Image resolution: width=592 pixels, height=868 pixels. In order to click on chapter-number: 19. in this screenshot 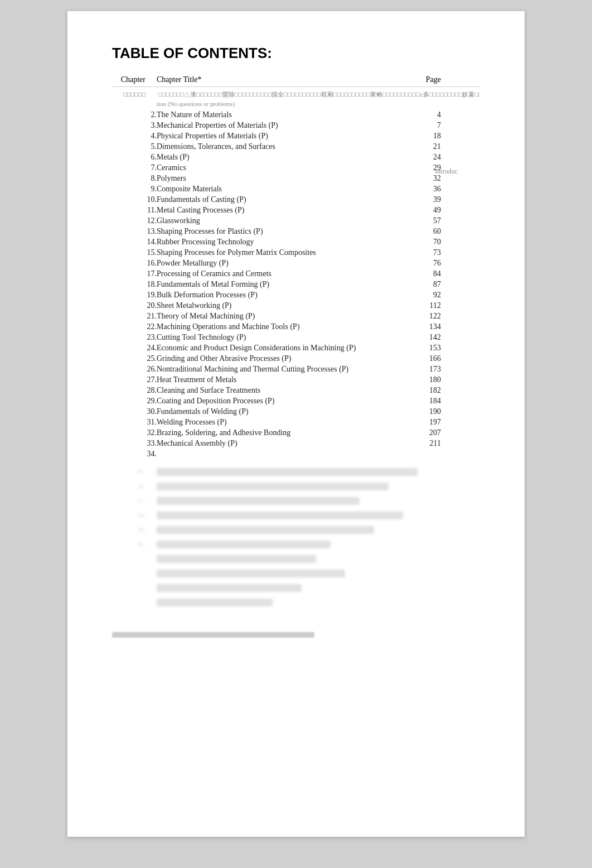, I will do `click(134, 295)`.